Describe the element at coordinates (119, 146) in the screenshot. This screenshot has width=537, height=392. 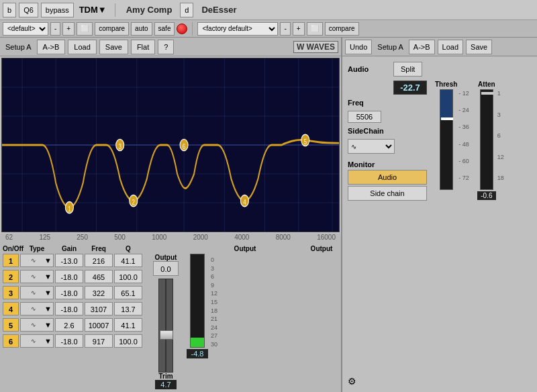
I see `svg-text: 3` at that location.